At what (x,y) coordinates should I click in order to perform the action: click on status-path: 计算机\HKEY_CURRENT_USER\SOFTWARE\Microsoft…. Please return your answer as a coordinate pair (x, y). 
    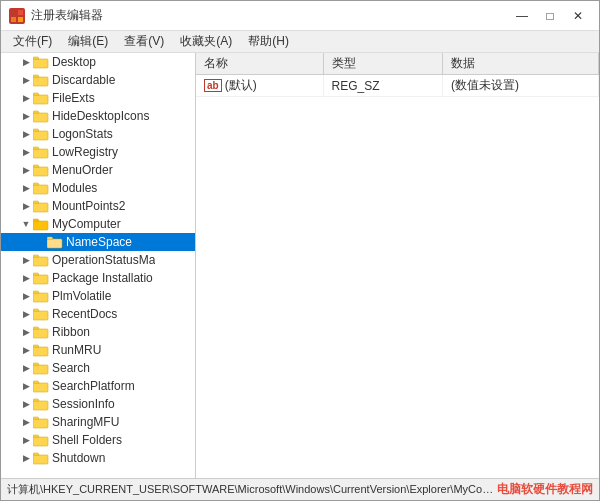
    Looking at the image, I should click on (252, 490).